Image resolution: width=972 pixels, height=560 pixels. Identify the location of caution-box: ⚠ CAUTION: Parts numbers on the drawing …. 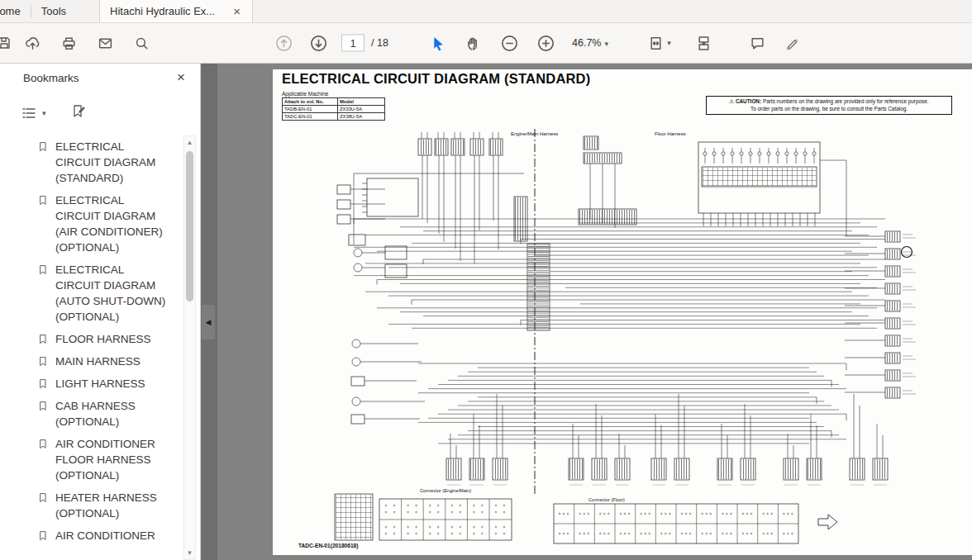
(829, 106).